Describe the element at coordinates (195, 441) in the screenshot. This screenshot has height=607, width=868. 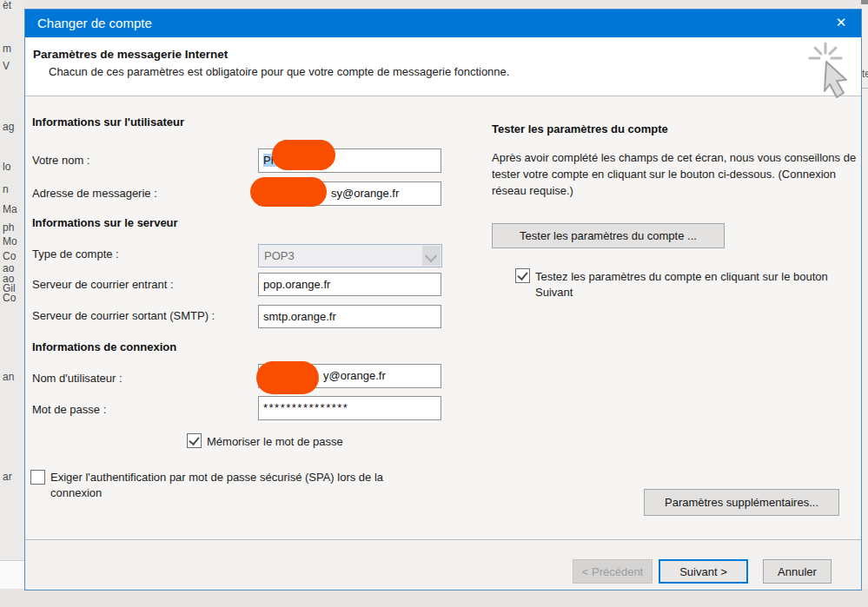
I see `remember-password-checkbox` at that location.